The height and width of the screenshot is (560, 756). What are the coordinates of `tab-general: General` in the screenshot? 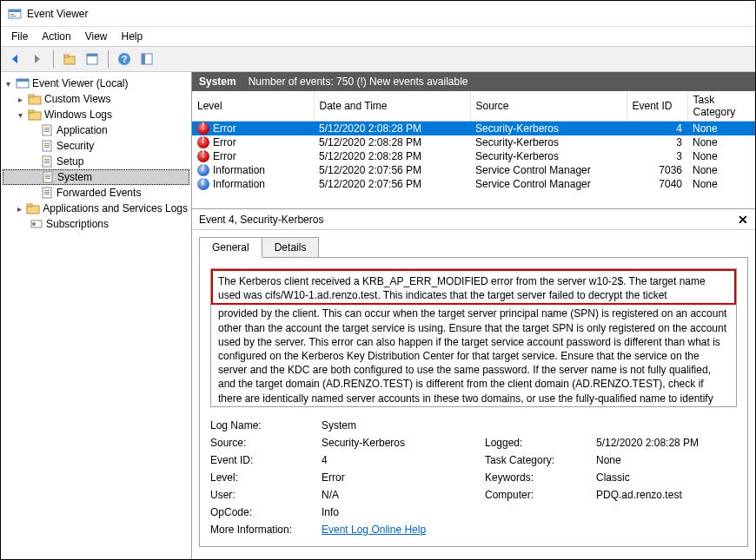 It's located at (231, 247).